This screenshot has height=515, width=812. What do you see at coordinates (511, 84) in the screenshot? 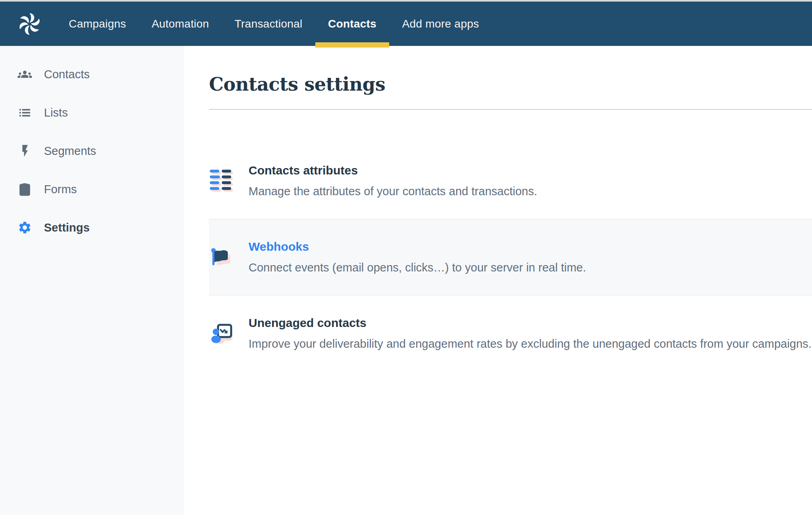
I see `page-title: Contacts settings` at bounding box center [511, 84].